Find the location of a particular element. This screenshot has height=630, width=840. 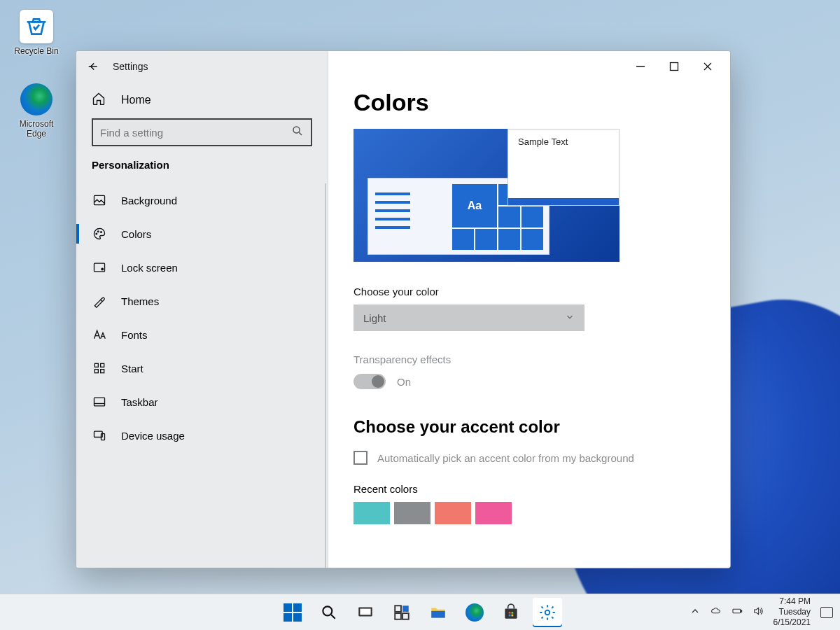

taskbar-day: Tuesday is located at coordinates (792, 612).